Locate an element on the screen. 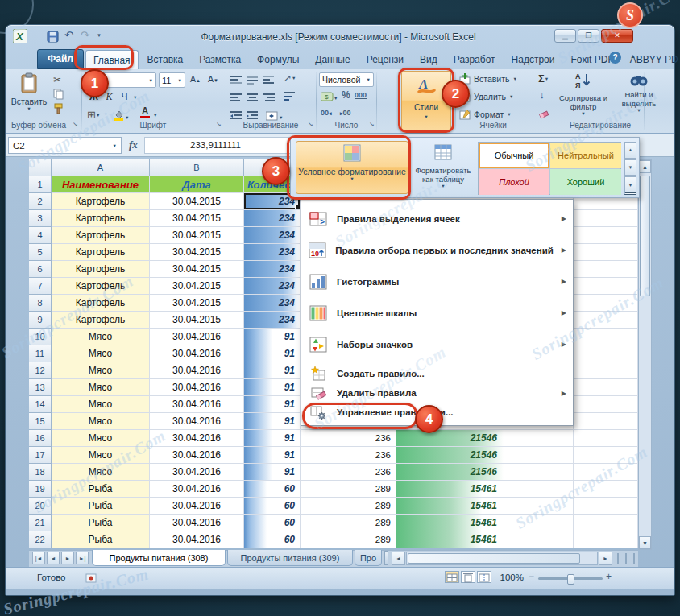 The width and height of the screenshot is (680, 616). increase-decimal-button: 00◂ is located at coordinates (326, 113).